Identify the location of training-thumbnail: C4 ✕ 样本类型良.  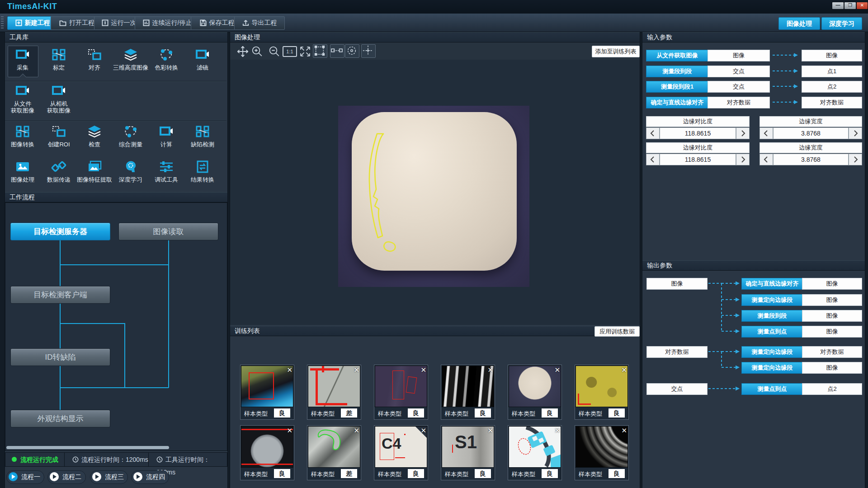
(401, 453).